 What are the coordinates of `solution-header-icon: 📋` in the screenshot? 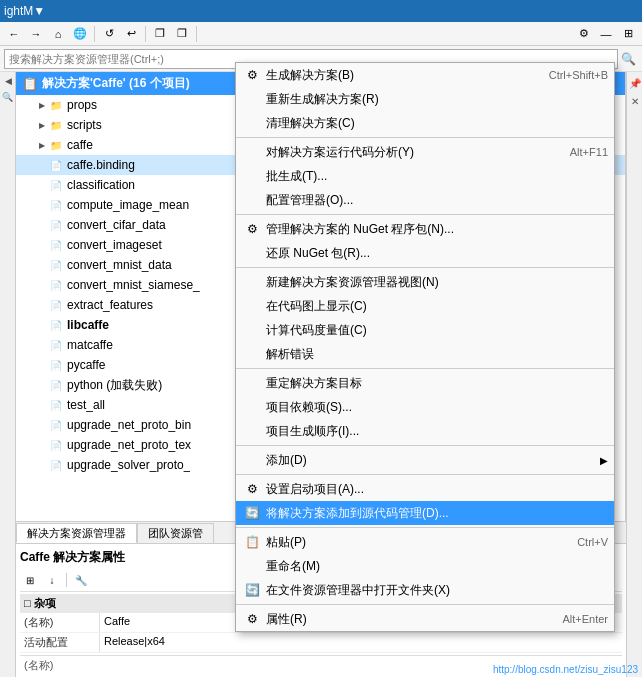 It's located at (30, 84).